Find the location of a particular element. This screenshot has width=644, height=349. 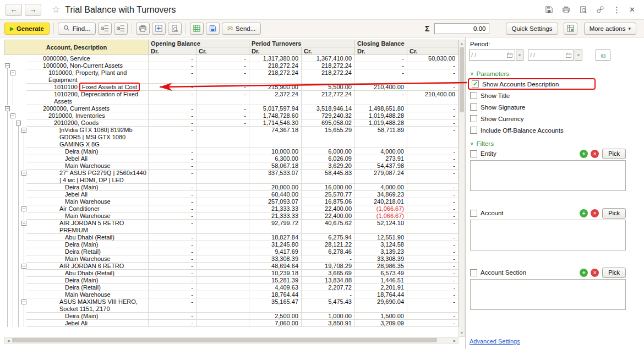

closing-dr-cell: (1,066.67) is located at coordinates (381, 216).